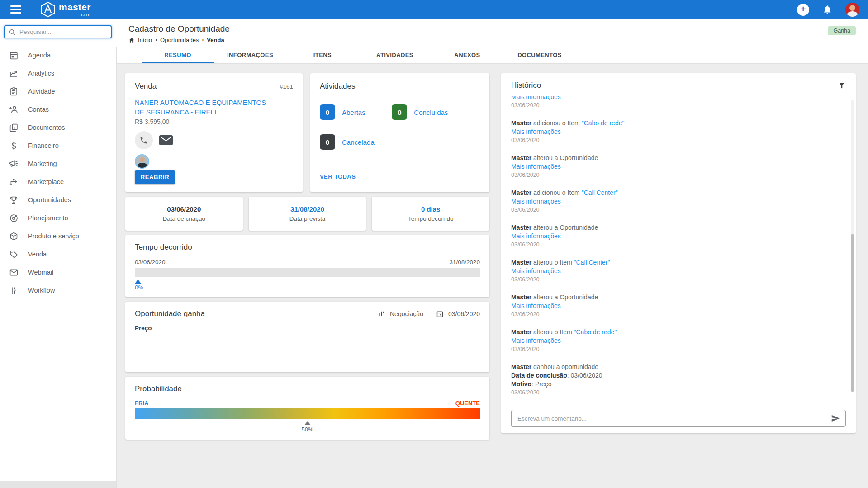 The width and height of the screenshot is (868, 488). What do you see at coordinates (58, 254) in the screenshot?
I see `sidebar-item-venda: Venda` at bounding box center [58, 254].